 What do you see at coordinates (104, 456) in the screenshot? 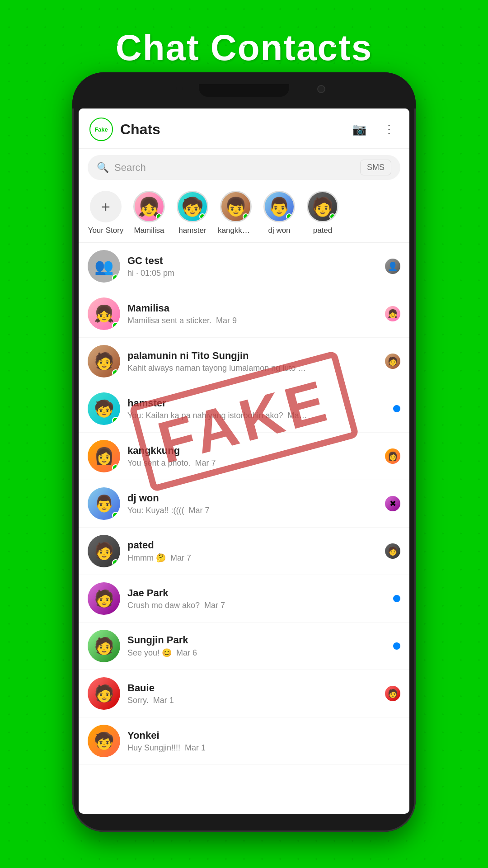
I see `chat-avatar-kangkkung: 👩` at bounding box center [104, 456].